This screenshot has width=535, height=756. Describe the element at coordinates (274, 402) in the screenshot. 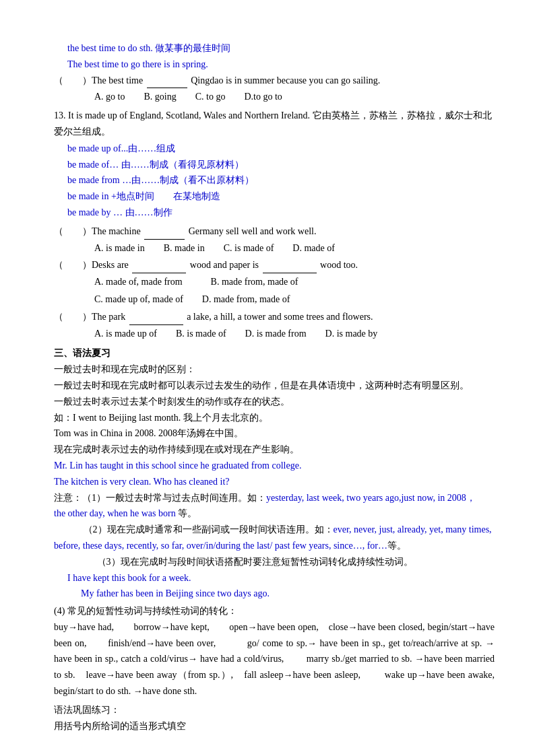

I see `grammar-p2: 一般过去时表示过去某个时刻发生的动作或存在的状态。` at that location.